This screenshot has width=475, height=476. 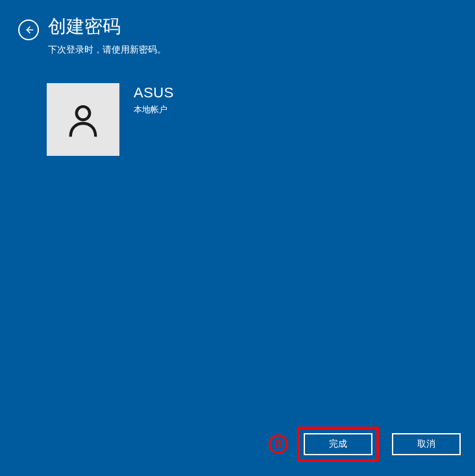 What do you see at coordinates (83, 119) in the screenshot?
I see `avatar` at bounding box center [83, 119].